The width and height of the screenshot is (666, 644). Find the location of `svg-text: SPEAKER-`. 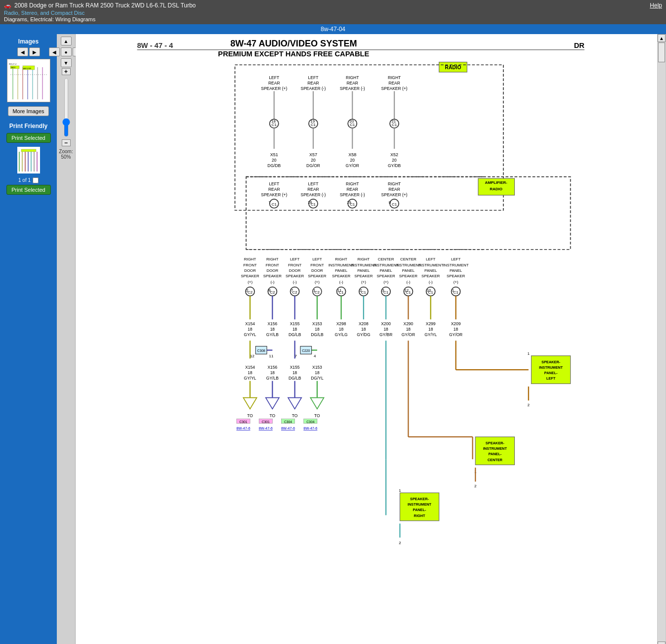

svg-text: SPEAKER- is located at coordinates (551, 362).